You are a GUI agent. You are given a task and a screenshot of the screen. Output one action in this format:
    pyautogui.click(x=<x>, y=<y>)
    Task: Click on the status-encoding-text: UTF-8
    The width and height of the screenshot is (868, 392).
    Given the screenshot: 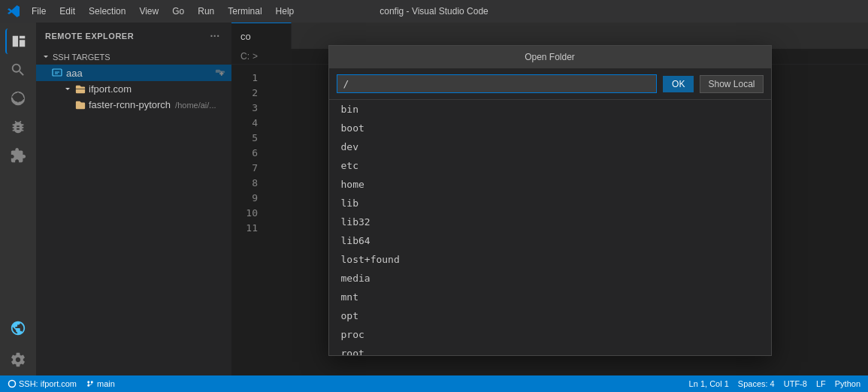 What is the action you would take?
    pyautogui.click(x=795, y=384)
    